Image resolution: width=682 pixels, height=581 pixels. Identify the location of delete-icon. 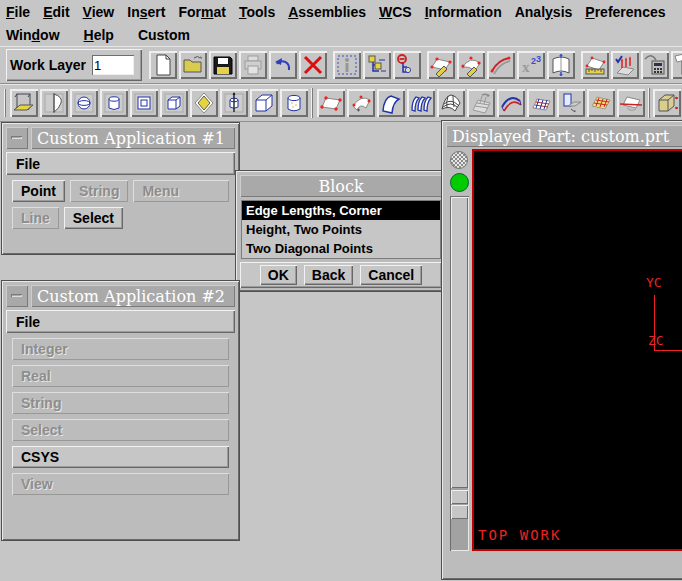
(313, 65).